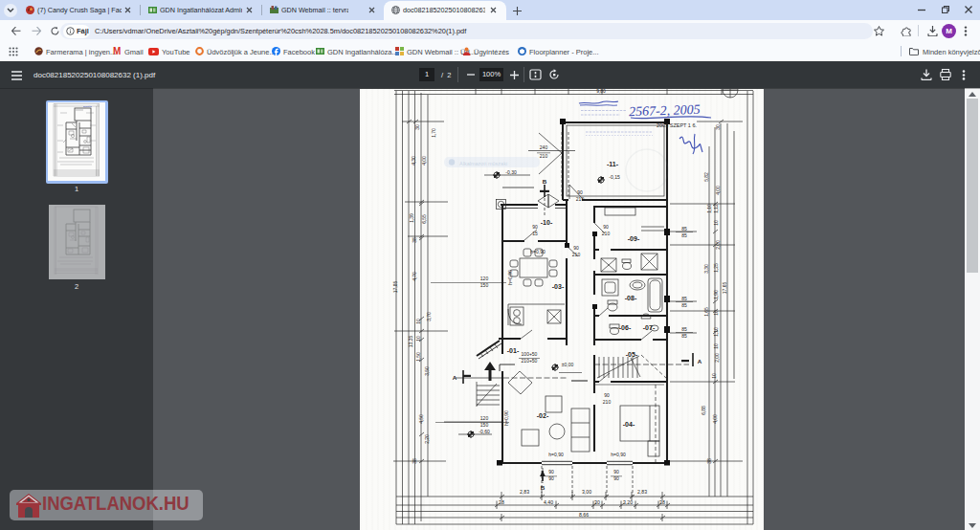  I want to click on svg-text: 5,82, so click(706, 177).